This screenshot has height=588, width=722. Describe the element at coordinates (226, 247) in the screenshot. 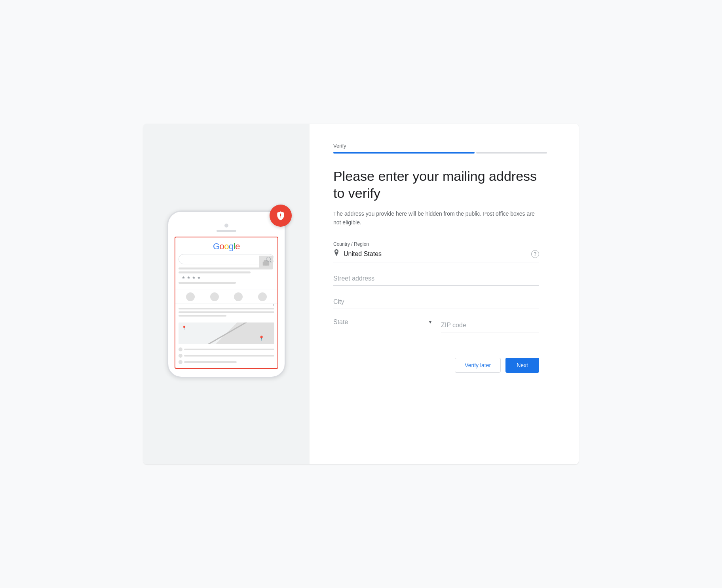

I see `google-logo: Google` at that location.